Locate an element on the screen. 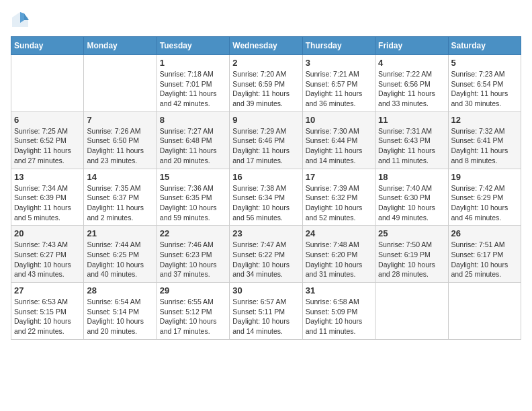 The height and width of the screenshot is (411, 532). calendar-cell: 3Sunrise: 7:21 AM Sunset: 6:57 PM Daylig… is located at coordinates (339, 83).